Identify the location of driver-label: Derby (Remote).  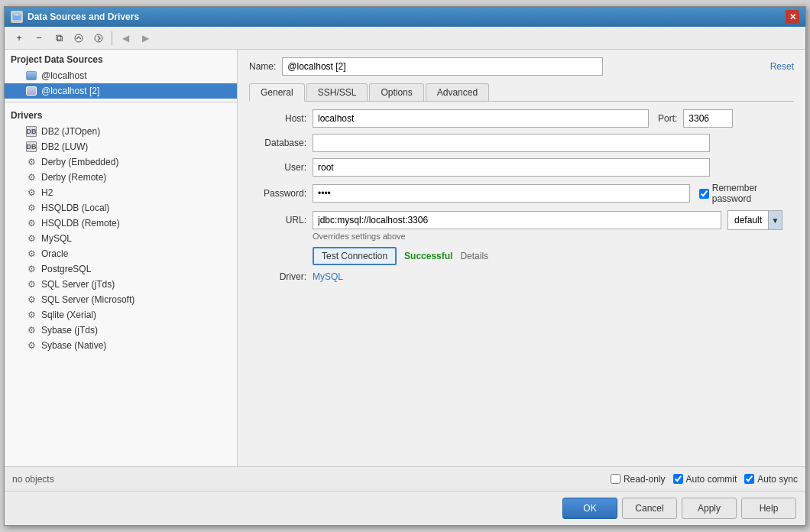
(73, 177).